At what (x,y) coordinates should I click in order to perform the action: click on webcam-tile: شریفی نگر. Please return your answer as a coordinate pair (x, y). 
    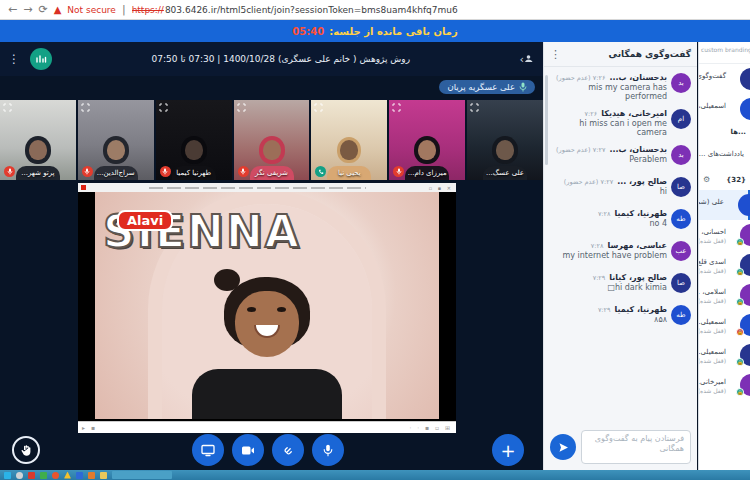
    Looking at the image, I should click on (272, 140).